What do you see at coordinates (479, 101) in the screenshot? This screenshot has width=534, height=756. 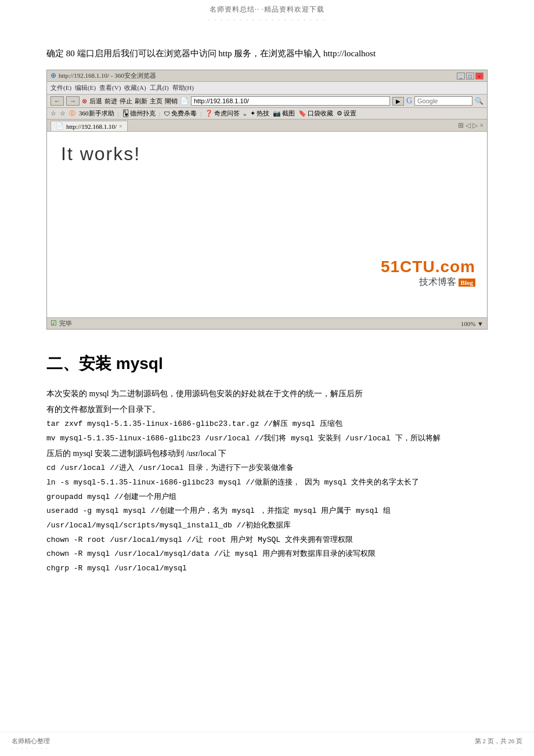 I see `search-submit-icon: 🔍` at bounding box center [479, 101].